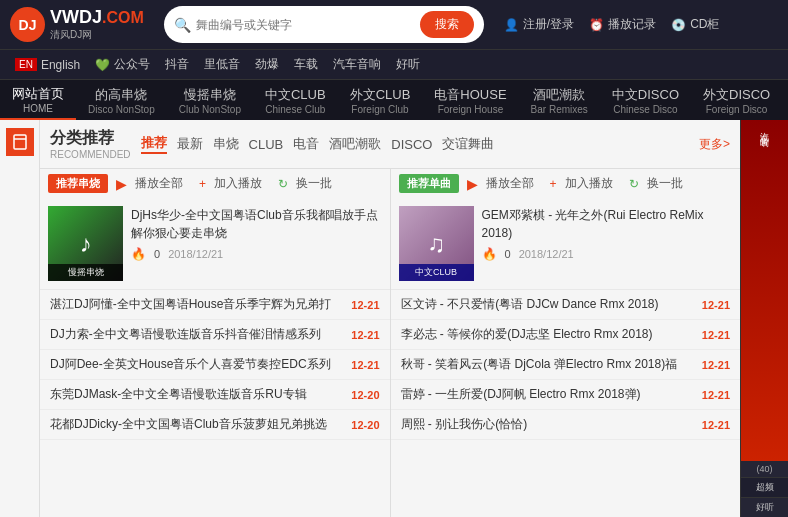 Image resolution: width=788 pixels, height=517 pixels. What do you see at coordinates (608, 224) in the screenshot?
I see `right-featured-title: GEM邓紫棋 - 光年之外(Rui Electro ReMix 2018)` at bounding box center [608, 224].